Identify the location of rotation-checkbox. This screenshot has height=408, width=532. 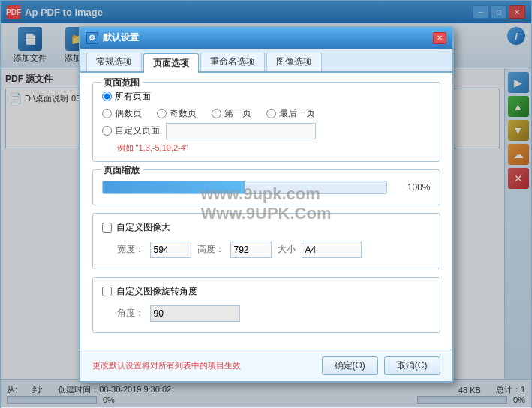
(107, 291).